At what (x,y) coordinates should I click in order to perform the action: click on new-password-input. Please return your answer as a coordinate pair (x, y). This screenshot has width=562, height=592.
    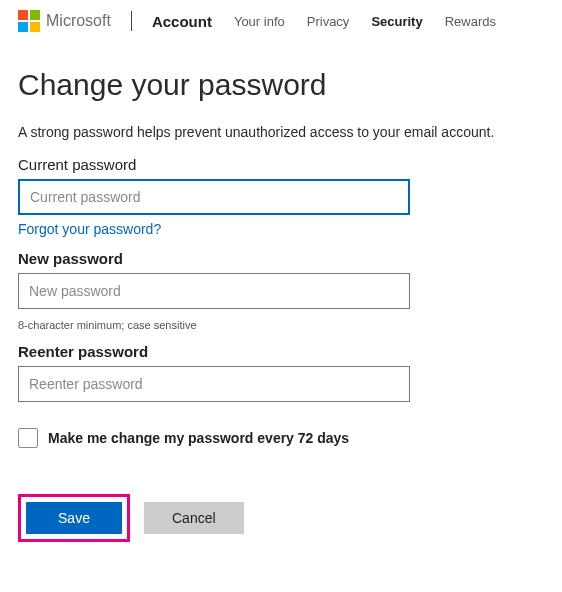
    Looking at the image, I should click on (214, 291).